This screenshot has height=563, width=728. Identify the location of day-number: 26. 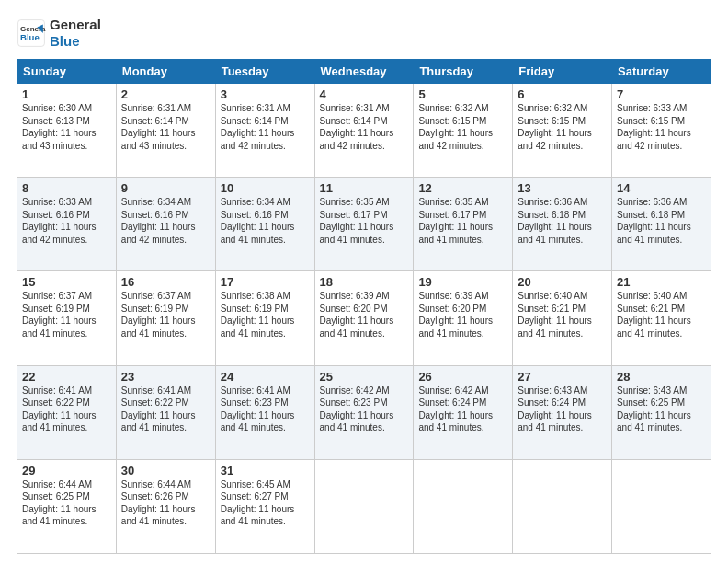
(463, 377).